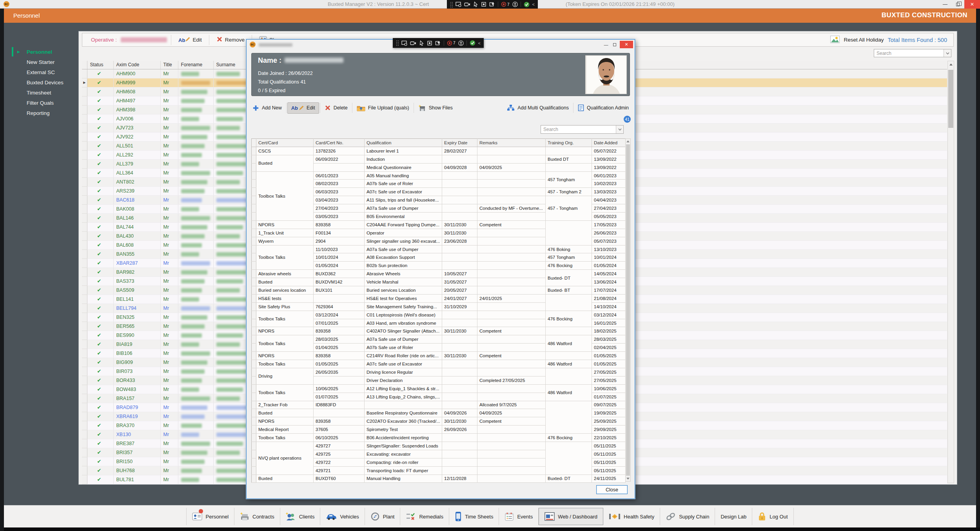 The height and width of the screenshot is (531, 980). Describe the element at coordinates (538, 108) in the screenshot. I see `add-multi-qualifications-button: Add Multi Qualifications` at that location.